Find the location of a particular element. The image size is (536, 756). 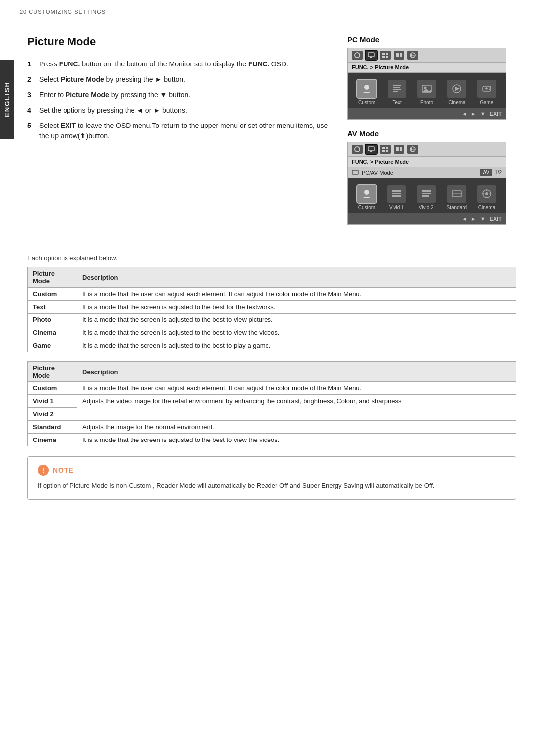

pc-row-cinema-desc: It is a mode that the screen is adjusted… is located at coordinates (297, 333).